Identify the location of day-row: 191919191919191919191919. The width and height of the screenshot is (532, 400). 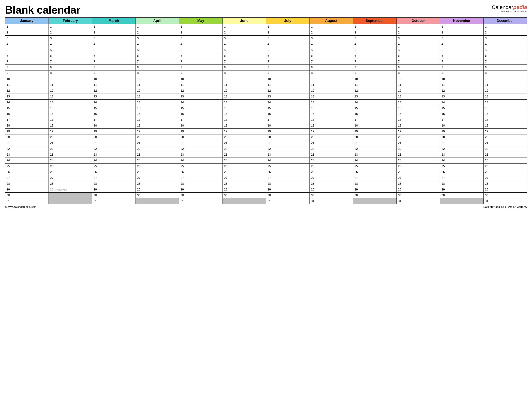
(266, 132).